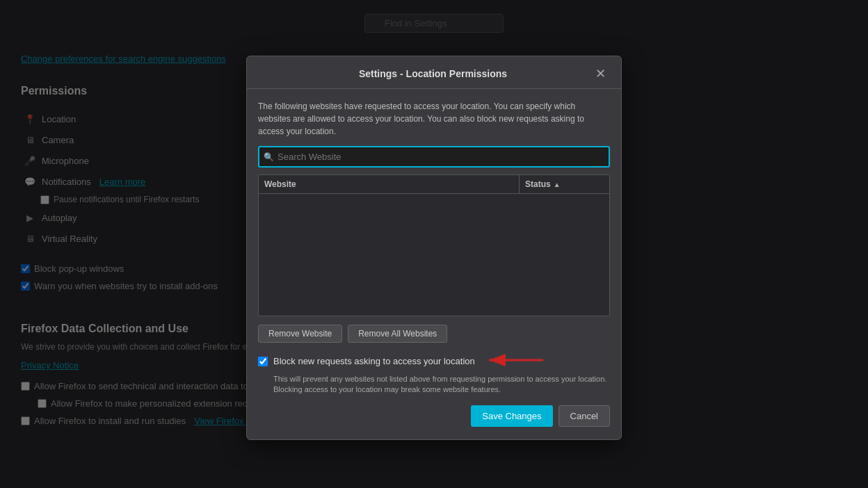 Image resolution: width=868 pixels, height=488 pixels. What do you see at coordinates (515, 361) in the screenshot?
I see `red-arrow-annotation` at bounding box center [515, 361].